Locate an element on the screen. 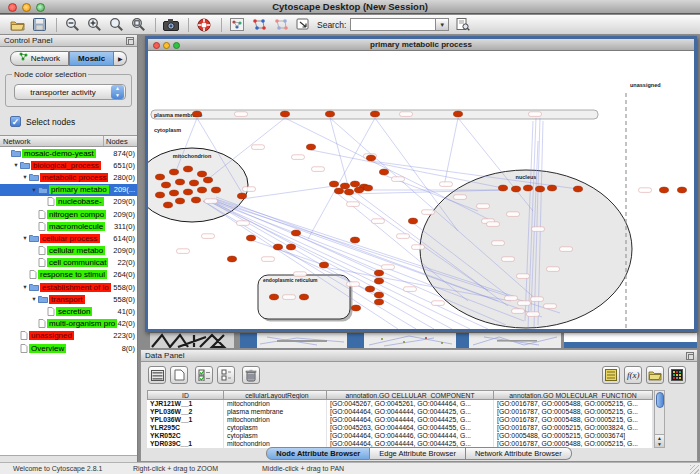 This screenshot has height=474, width=700. tree-item-mosaic-demo-yeast: mosaic-demo-yeast874(0) is located at coordinates (68, 153).